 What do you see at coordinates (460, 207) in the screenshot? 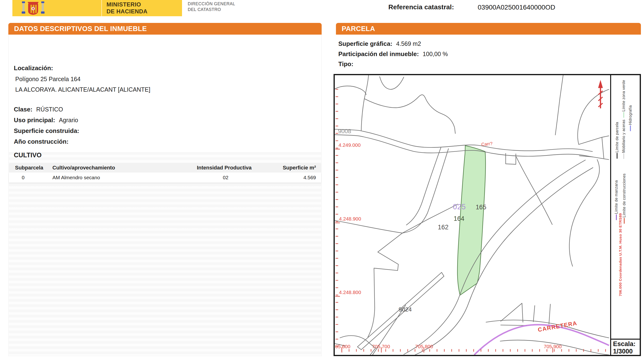
I see `map-label-025: 025` at bounding box center [460, 207].